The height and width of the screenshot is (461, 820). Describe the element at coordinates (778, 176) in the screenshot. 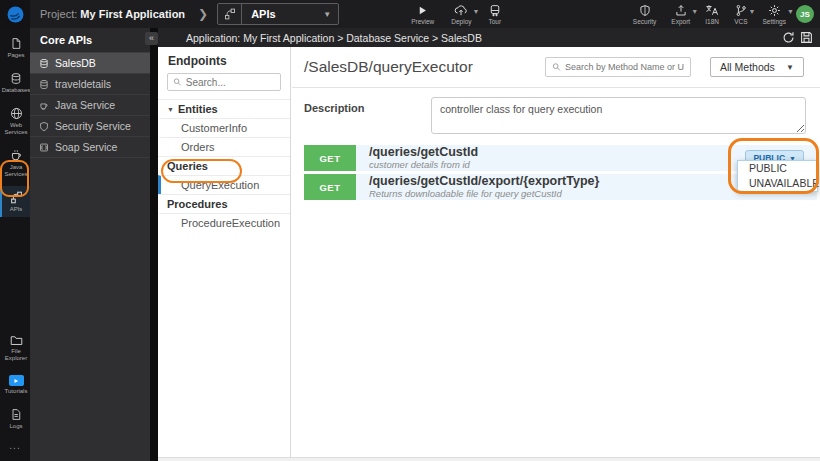

I see `visibility-dropdown-menu: PUBLIC UNAVAILABLE` at that location.